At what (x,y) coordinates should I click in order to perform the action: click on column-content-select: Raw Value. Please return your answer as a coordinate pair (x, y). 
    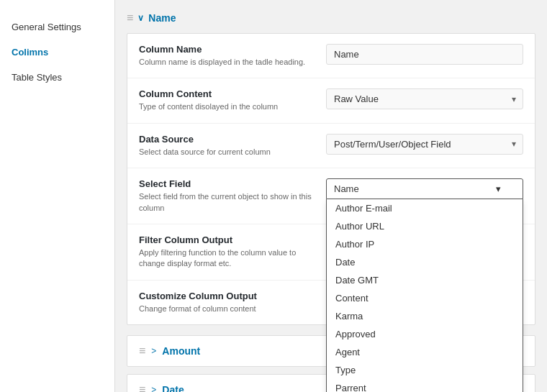
    Looking at the image, I should click on (425, 99).